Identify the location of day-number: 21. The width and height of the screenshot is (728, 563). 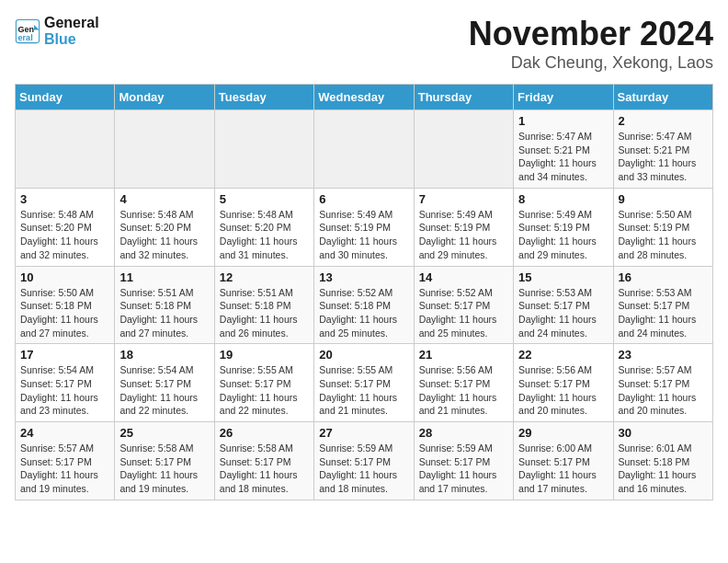
(463, 355).